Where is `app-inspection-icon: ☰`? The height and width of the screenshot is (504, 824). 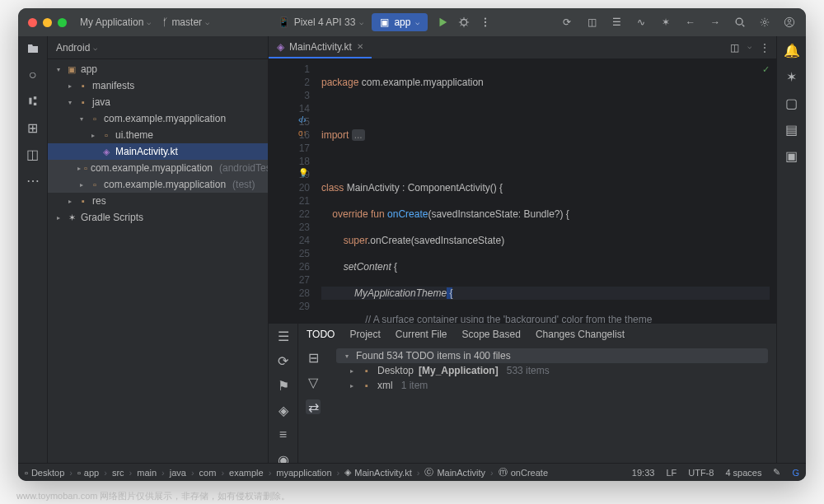
app-inspection-icon: ☰ is located at coordinates (616, 22).